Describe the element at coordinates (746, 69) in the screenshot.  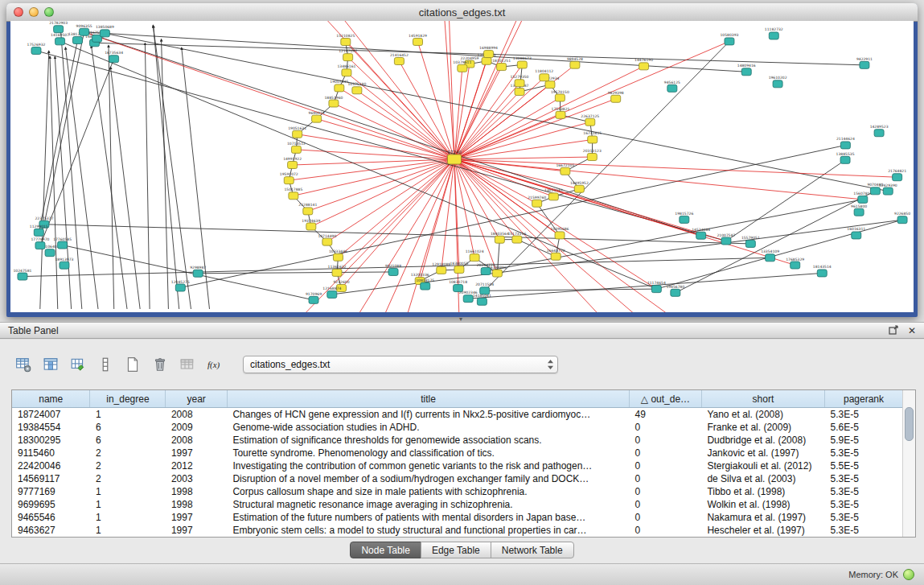
I see `graph-node: 14809416` at that location.